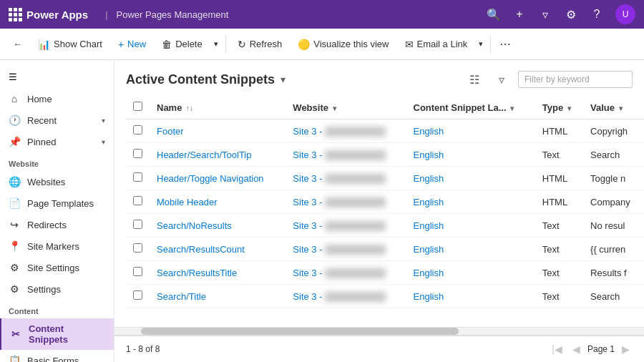 This screenshot has width=644, height=362. I want to click on sidebar-item-content-snippets: ✂ Content Snippets, so click(57, 334).